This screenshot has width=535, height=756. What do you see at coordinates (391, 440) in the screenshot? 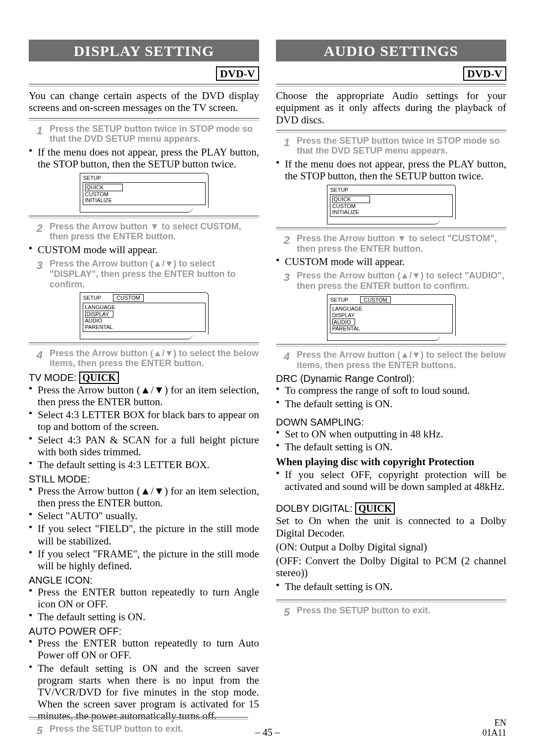
I see `ds-list: Set to ON when outputting in 48 kHz. The…` at bounding box center [391, 440].